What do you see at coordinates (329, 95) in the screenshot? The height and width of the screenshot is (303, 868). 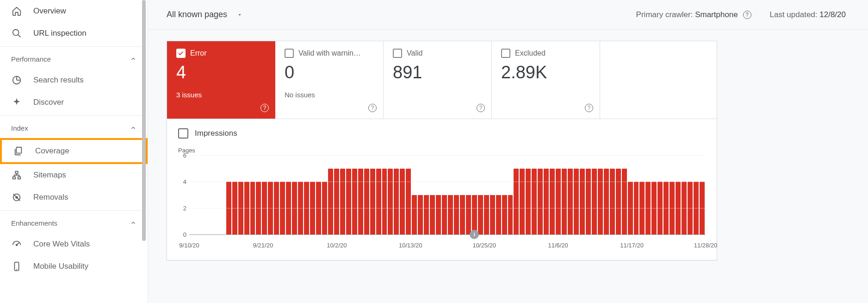 I see `stat-sub: No issues` at bounding box center [329, 95].